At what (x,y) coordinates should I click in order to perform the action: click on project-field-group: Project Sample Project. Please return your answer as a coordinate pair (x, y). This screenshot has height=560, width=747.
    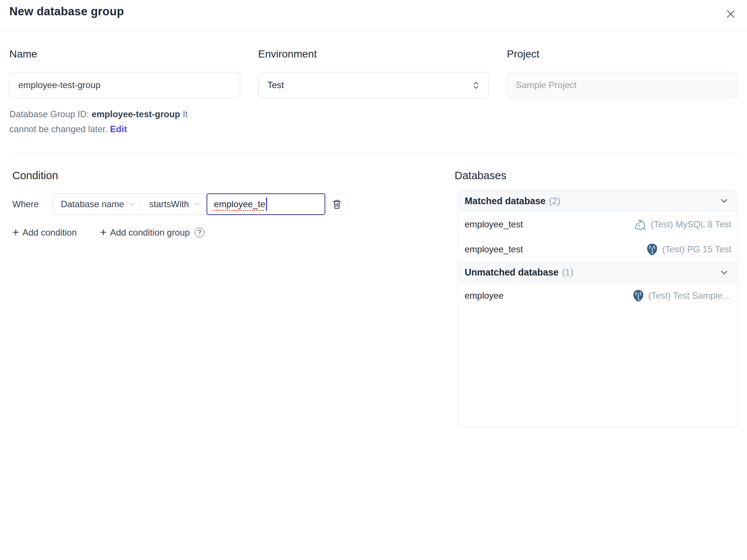
    Looking at the image, I should click on (622, 92).